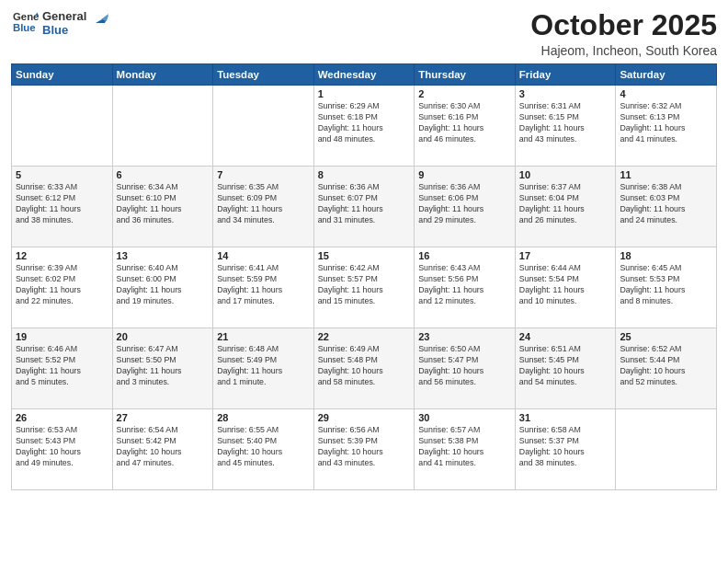 The width and height of the screenshot is (728, 563). What do you see at coordinates (465, 366) in the screenshot?
I see `day-info: Sunrise: 6:50 AM Sunset: 5:47 PM Dayligh…` at bounding box center [465, 366].